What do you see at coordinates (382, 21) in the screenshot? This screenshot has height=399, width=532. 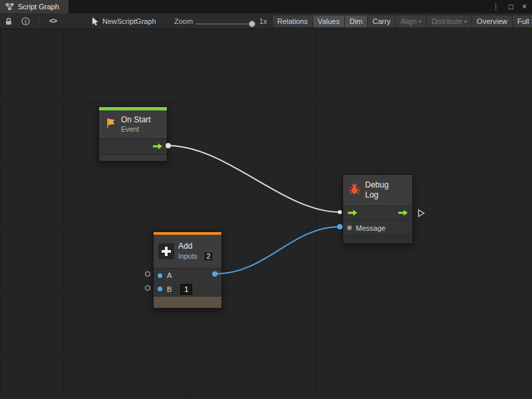 I see `carry-button: Carry` at bounding box center [382, 21].